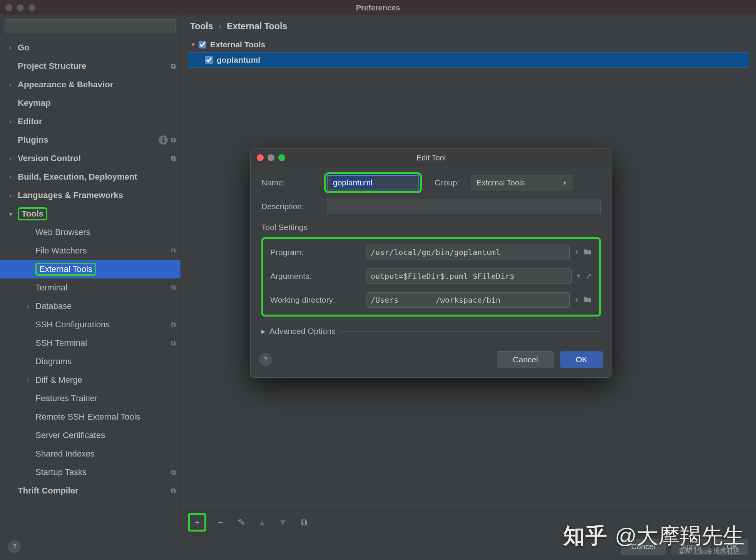 The width and height of the screenshot is (756, 560). What do you see at coordinates (221, 522) in the screenshot?
I see `remove-button: −` at bounding box center [221, 522].